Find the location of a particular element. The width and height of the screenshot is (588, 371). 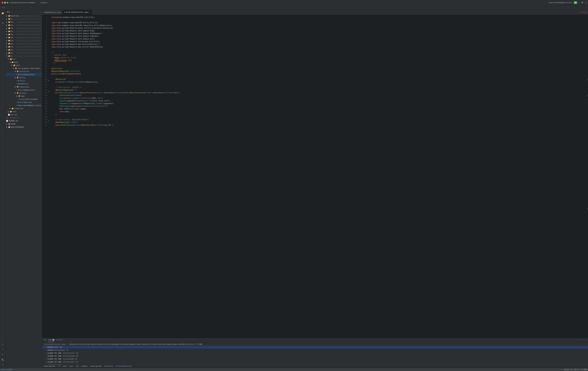

tab-close-icon: ✕ is located at coordinates (89, 12).